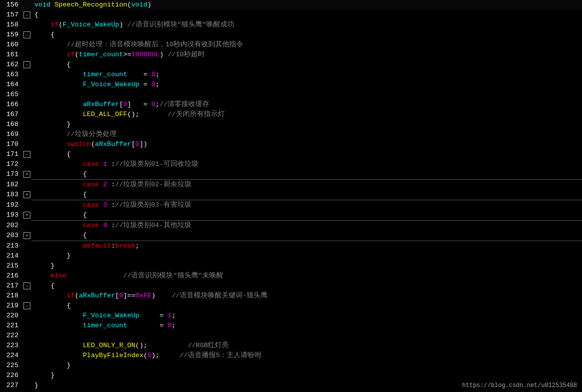  What do you see at coordinates (291, 45) in the screenshot?
I see `code-line-160: 160 //超时处理：语音模块唤醒后，10秒内没有收到其他指令` at bounding box center [291, 45].